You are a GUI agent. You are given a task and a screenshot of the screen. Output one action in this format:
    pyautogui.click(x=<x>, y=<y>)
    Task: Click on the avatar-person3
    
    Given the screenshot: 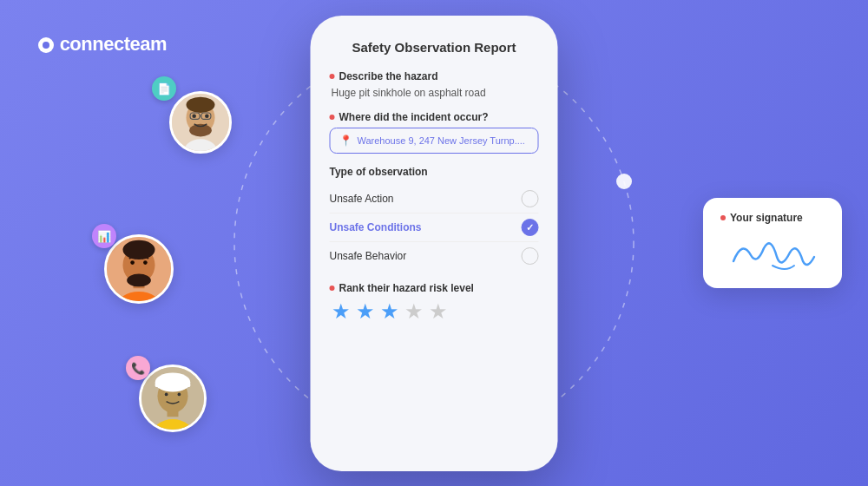 What is the action you would take?
    pyautogui.click(x=173, y=398)
    